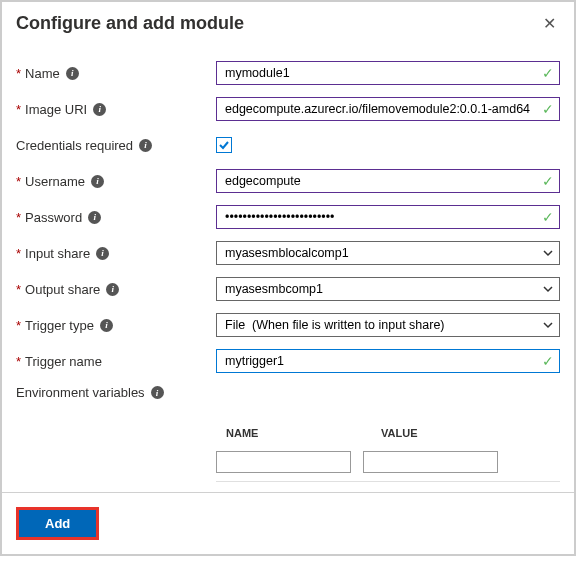  I want to click on name-input, so click(388, 73).